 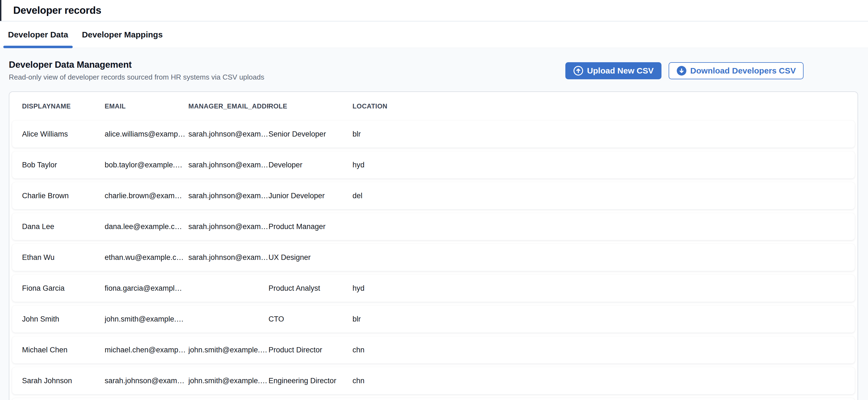 What do you see at coordinates (122, 35) in the screenshot?
I see `tab-developer-mappings-label: Developer Mappings` at bounding box center [122, 35].